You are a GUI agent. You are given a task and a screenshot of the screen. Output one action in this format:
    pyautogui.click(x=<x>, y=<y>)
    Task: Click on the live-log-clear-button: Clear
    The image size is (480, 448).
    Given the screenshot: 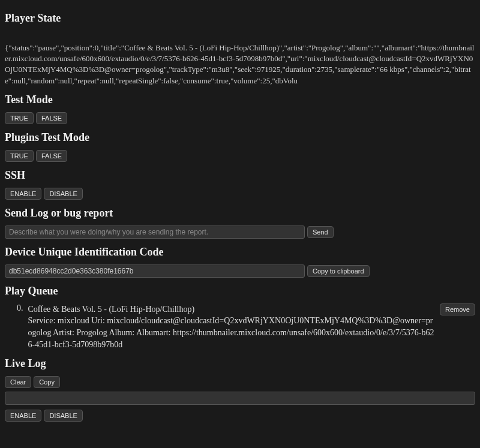 What is the action you would take?
    pyautogui.click(x=18, y=382)
    